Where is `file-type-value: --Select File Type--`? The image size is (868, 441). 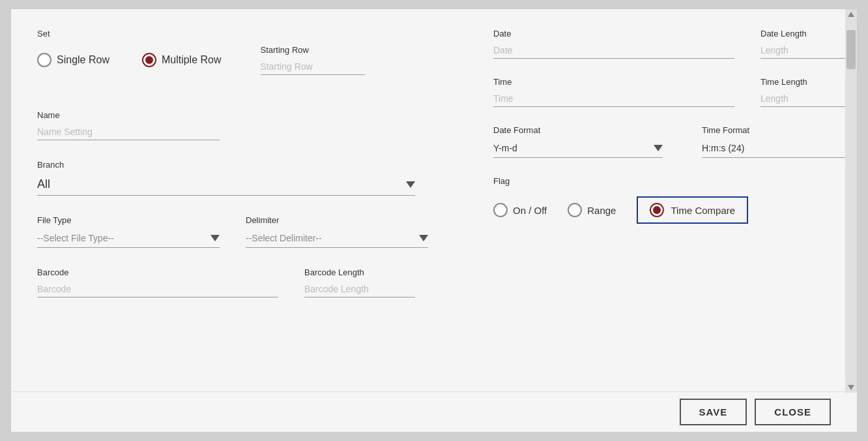
file-type-value: --Select File Type-- is located at coordinates (76, 238).